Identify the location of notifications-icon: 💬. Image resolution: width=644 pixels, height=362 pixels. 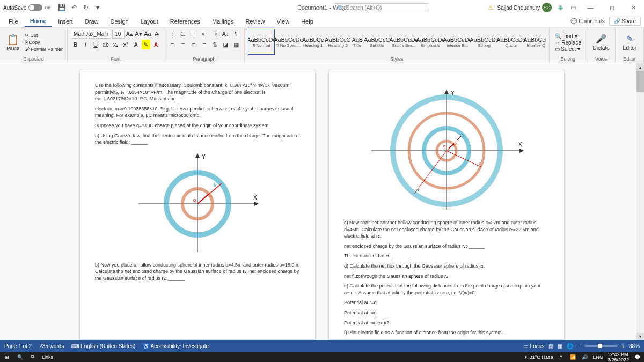
(637, 357).